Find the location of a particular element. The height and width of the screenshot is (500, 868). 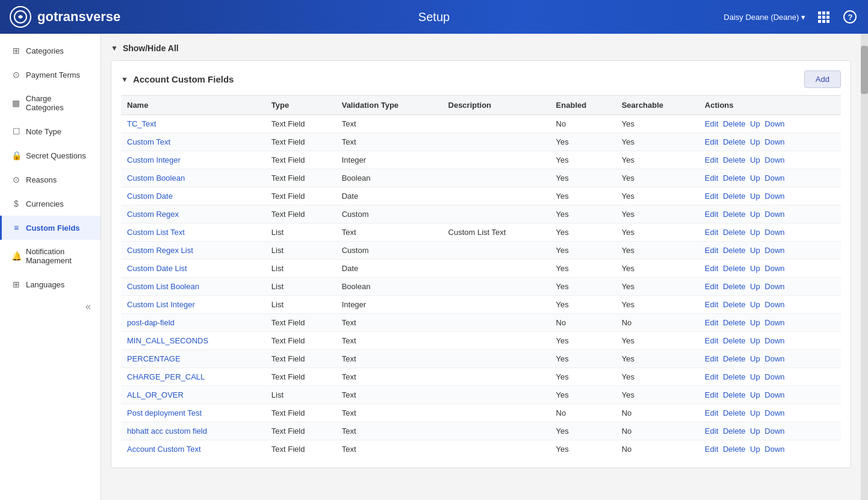

sidebar-item-notification-management: 🔔 Notification Management is located at coordinates (51, 256).